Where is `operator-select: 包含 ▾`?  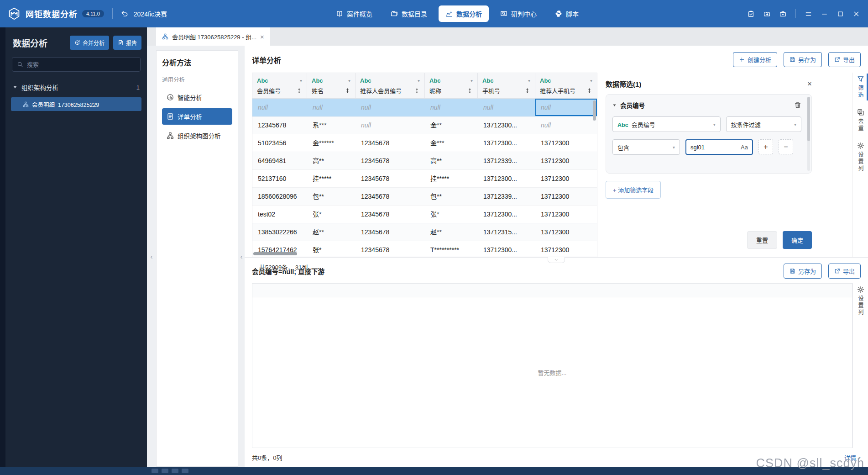 operator-select: 包含 ▾ is located at coordinates (646, 147).